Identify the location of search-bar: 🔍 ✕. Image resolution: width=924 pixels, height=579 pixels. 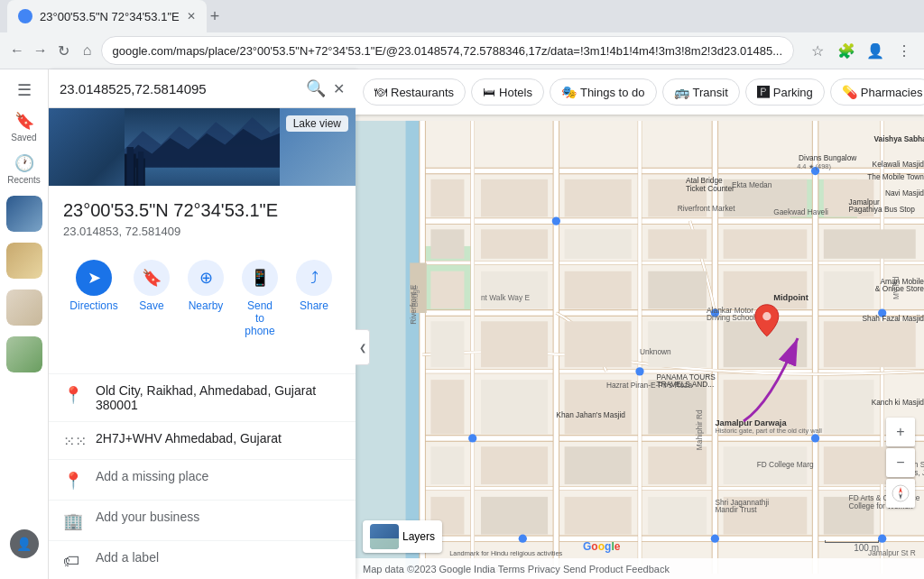
(202, 88).